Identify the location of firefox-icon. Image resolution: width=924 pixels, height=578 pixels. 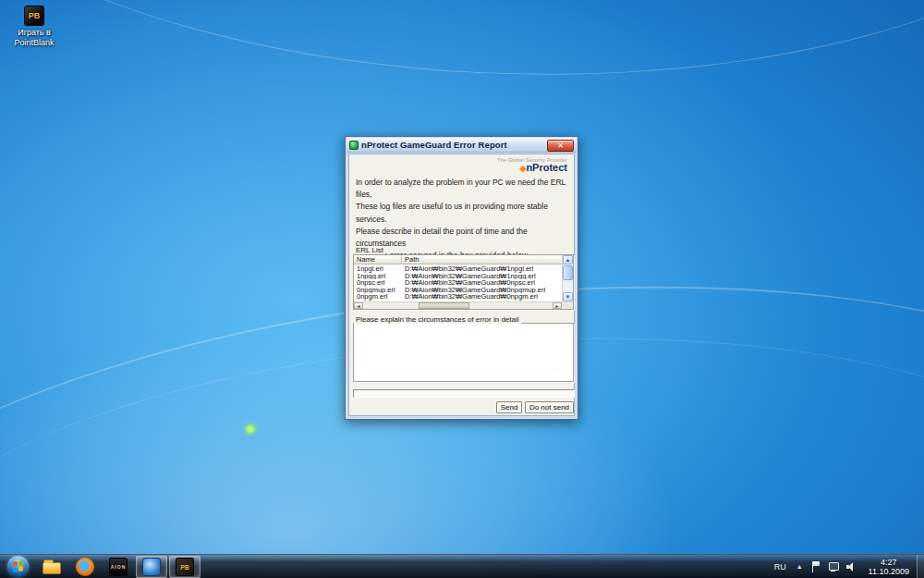
(85, 567).